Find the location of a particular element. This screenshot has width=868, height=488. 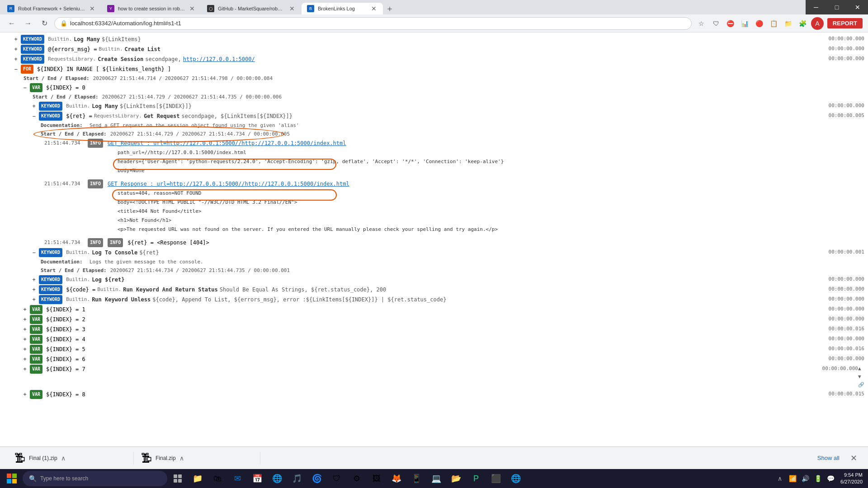

forward-button: → is located at coordinates (28, 23).